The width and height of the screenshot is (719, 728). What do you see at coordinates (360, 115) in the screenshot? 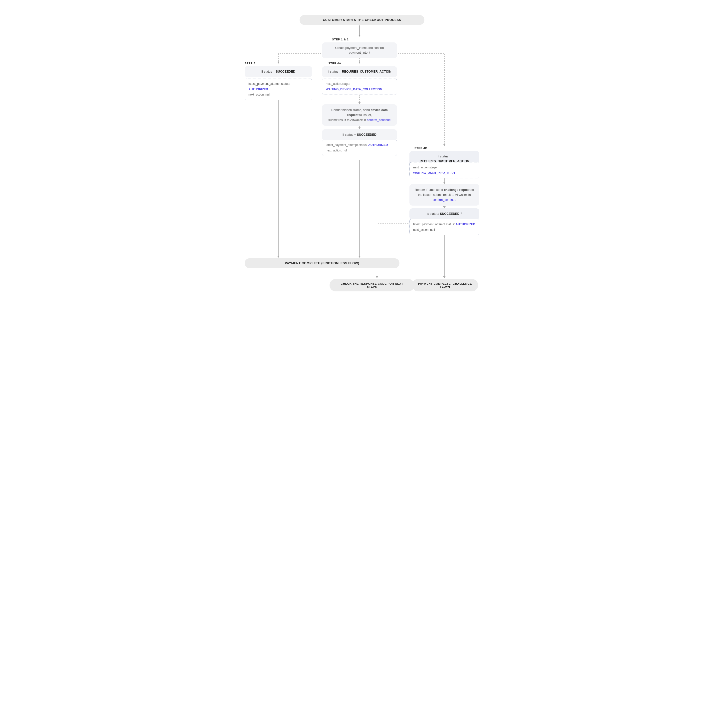
I see `step4a-action-abs: Render hidden iframe, send device data r…` at bounding box center [360, 115].